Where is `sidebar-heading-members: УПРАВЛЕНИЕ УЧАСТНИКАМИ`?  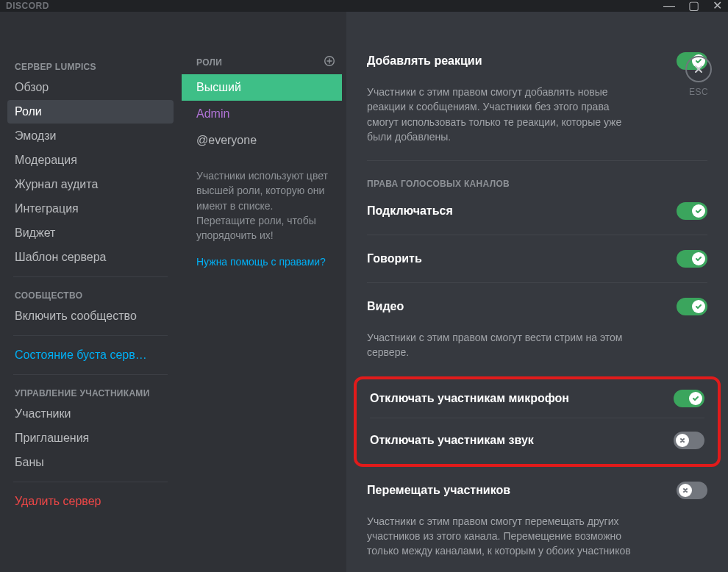 sidebar-heading-members: УПРАВЛЕНИЕ УЧАСТНИКАМИ is located at coordinates (90, 392).